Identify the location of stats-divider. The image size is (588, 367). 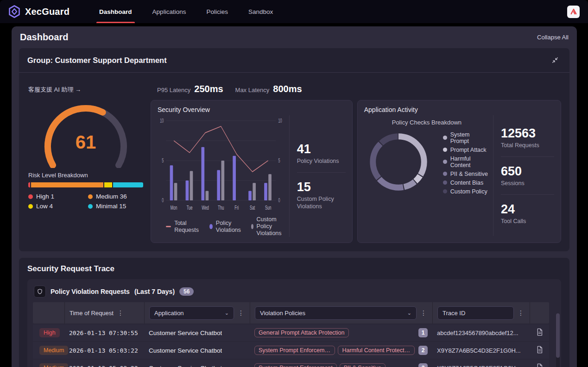
(322, 172).